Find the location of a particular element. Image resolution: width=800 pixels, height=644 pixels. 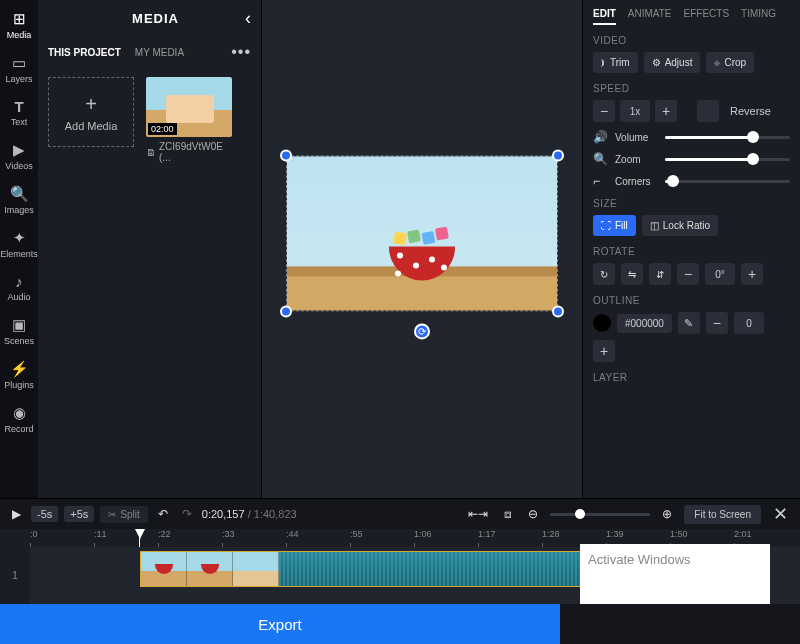

tick: :11 is located at coordinates (100, 534).